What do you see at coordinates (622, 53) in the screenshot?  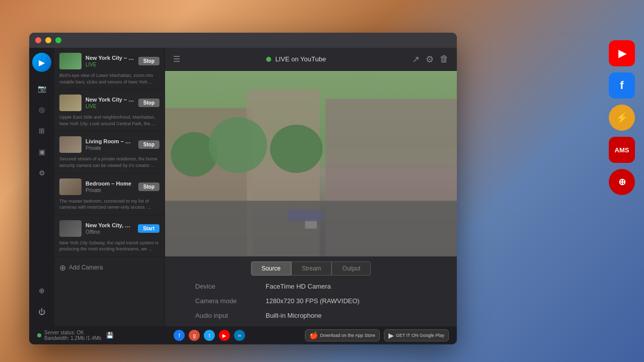 I see `youtube-desktop-icon: ▶` at bounding box center [622, 53].